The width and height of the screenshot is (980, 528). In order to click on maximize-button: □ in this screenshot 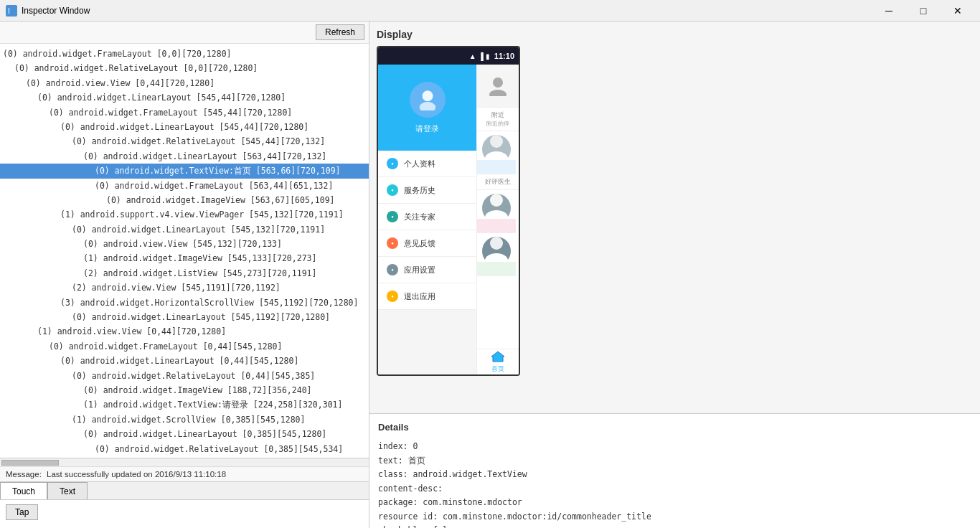, I will do `click(923, 11)`.